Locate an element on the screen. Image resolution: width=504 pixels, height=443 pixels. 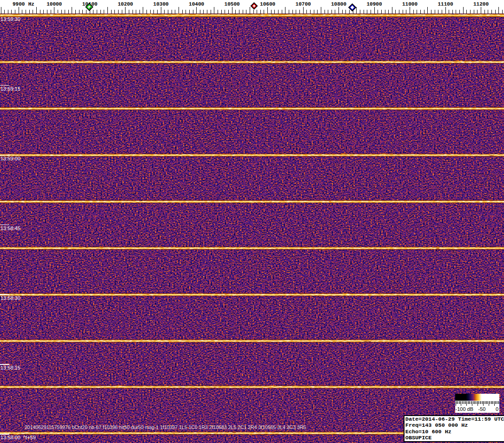
svg-text: 10800 is located at coordinates (338, 5).